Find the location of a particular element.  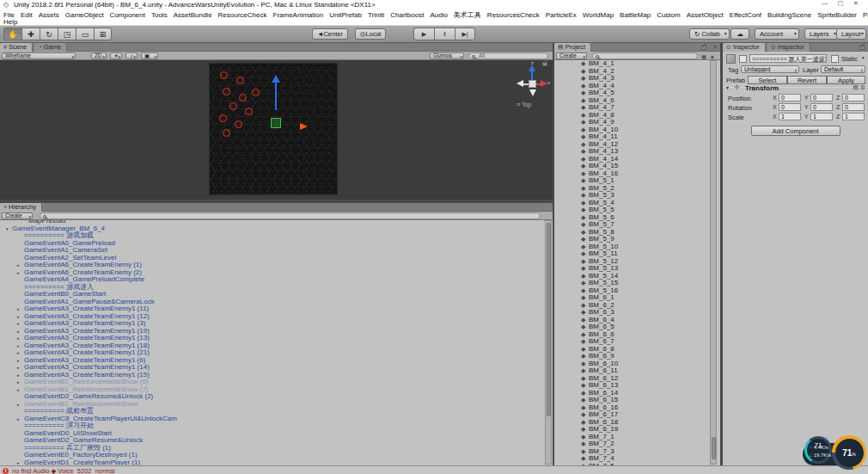

project-item: ◆BM_4_8 is located at coordinates (632, 115).